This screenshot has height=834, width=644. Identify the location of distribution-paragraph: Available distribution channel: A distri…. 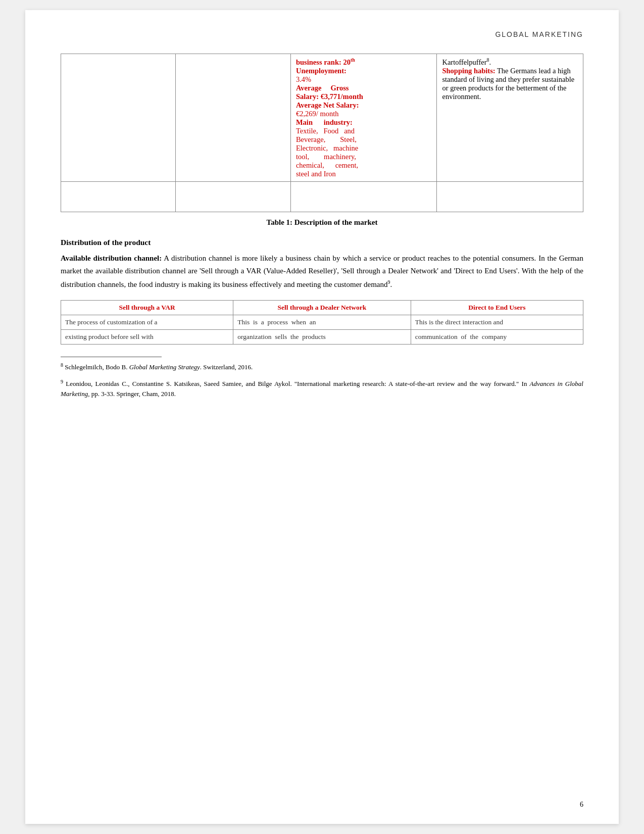
(322, 272).